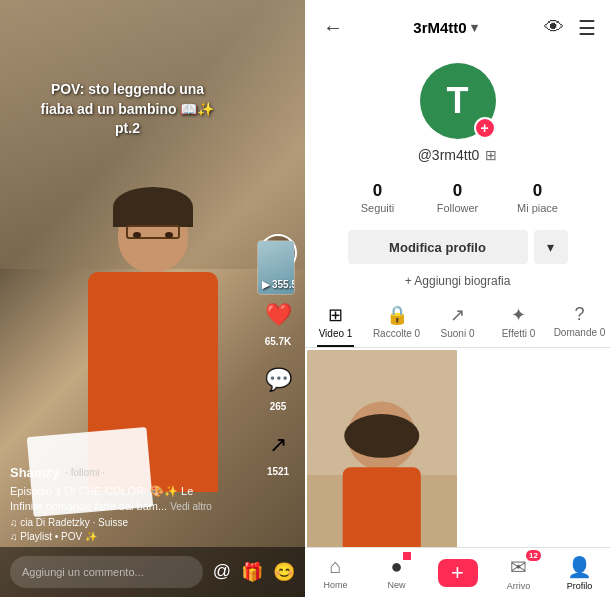 This screenshot has height=597, width=610. Describe the element at coordinates (458, 322) in the screenshot. I see `tab-suoni: ↗ Suoni 0` at that location.